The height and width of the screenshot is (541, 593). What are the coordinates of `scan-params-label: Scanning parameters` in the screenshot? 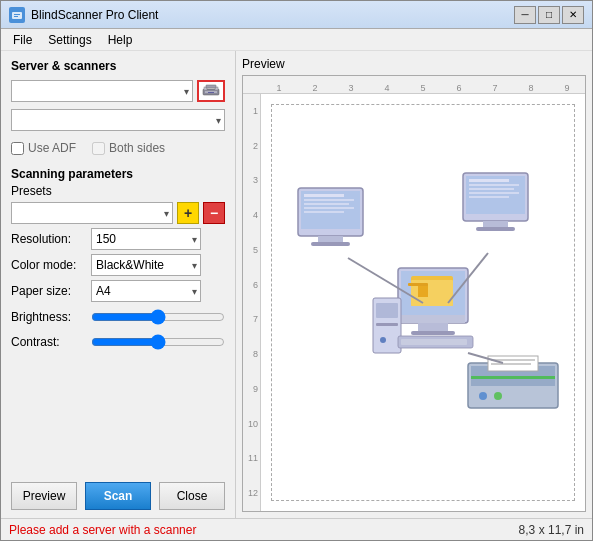 It's located at (118, 174).